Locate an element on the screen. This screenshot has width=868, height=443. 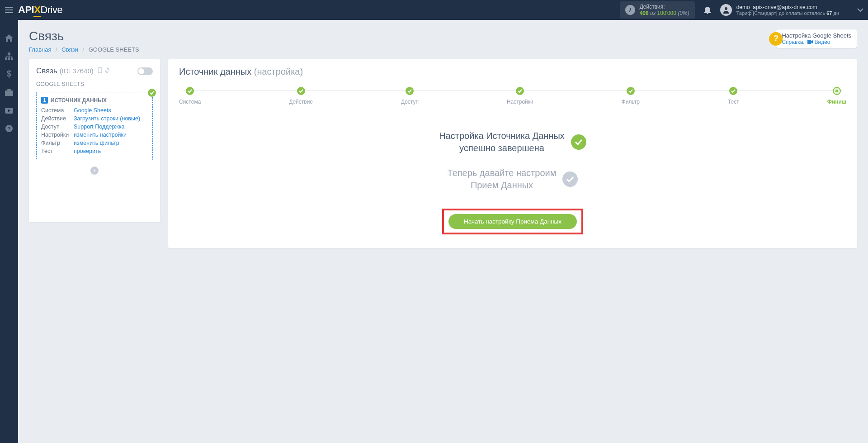
youtube-icon is located at coordinates (9, 110).